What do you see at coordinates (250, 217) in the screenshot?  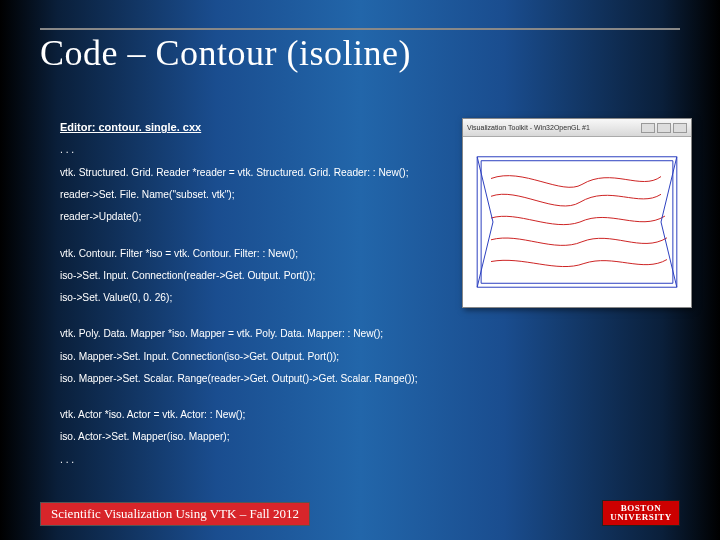 I see `code-line: reader->Update();` at bounding box center [250, 217].